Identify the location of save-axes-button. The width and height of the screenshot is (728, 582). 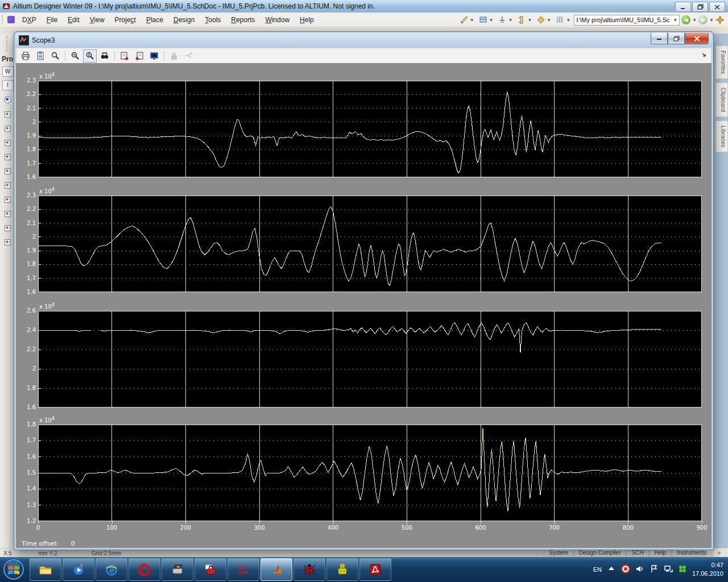
(125, 56).